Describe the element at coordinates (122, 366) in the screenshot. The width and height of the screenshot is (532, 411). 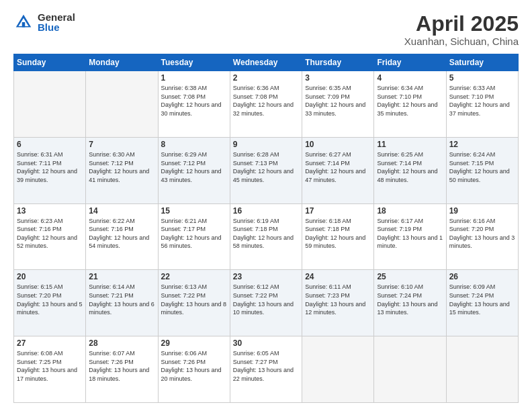
I see `day-info: Sunrise: 6:07 AM Sunset: 7:26 PM Dayligh…` at that location.